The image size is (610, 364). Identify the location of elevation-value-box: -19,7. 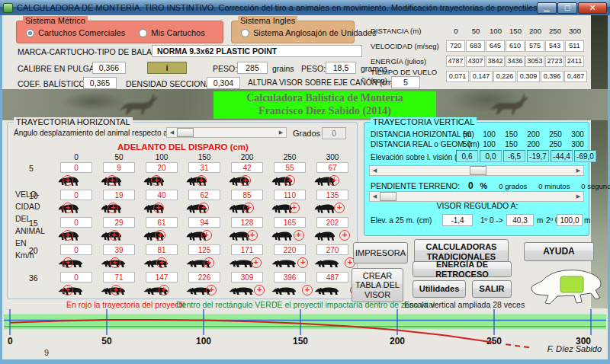
(538, 156).